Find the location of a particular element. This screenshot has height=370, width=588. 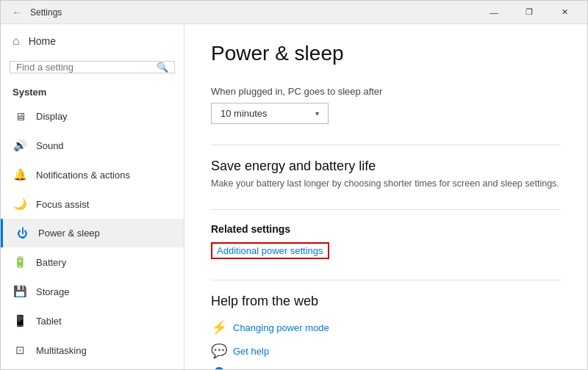

minimize-button: — is located at coordinates (494, 12).